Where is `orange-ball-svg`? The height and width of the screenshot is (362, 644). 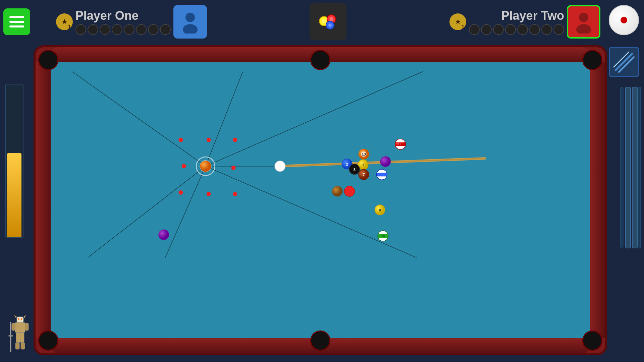 orange-ball-svg is located at coordinates (205, 166).